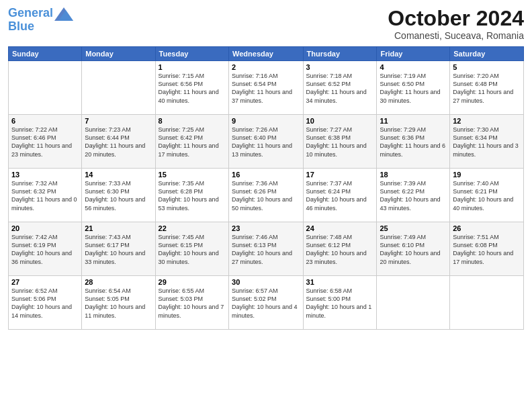 The width and height of the screenshot is (532, 411). I want to click on week-row-1: 6Sunrise: 7:22 AM Sunset: 6:46 PM Daylig…, so click(266, 142).